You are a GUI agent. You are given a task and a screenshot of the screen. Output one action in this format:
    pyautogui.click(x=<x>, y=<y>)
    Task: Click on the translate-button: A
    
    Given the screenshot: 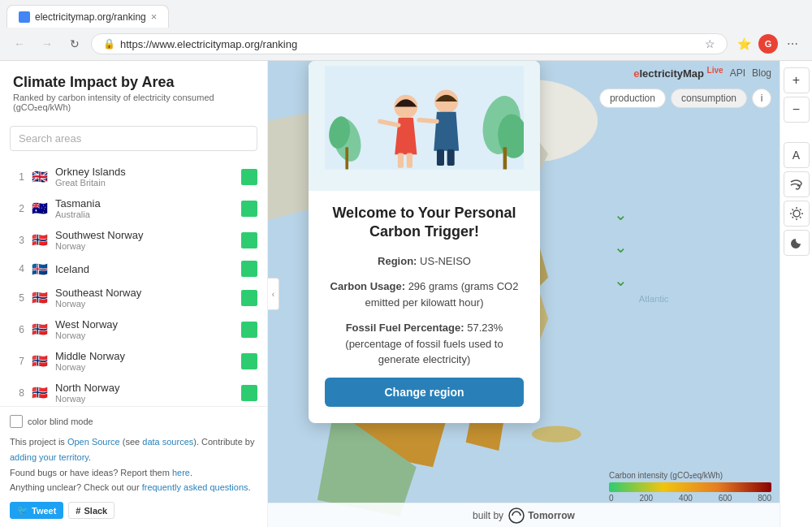 What is the action you would take?
    pyautogui.click(x=797, y=155)
    